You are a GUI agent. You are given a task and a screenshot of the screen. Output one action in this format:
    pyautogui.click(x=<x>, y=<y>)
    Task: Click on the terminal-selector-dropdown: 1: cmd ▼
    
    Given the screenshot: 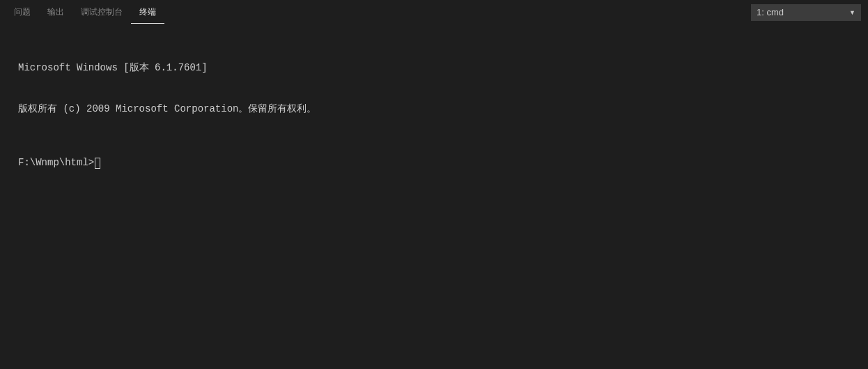 What is the action you would take?
    pyautogui.click(x=806, y=13)
    